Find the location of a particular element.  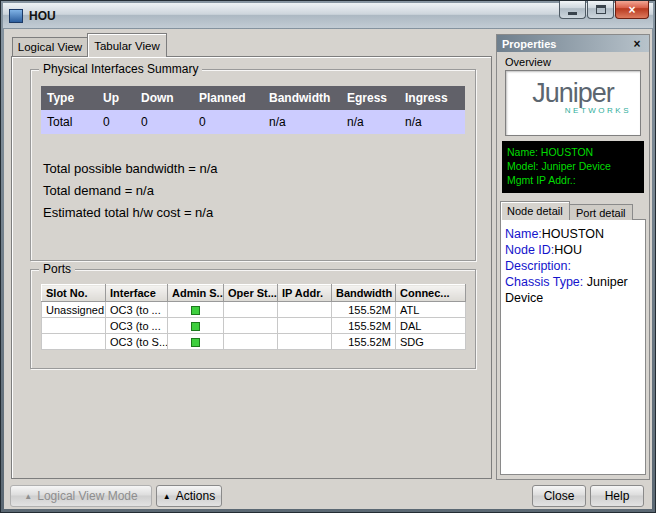

pi-col-ingress: Ingress is located at coordinates (432, 98).